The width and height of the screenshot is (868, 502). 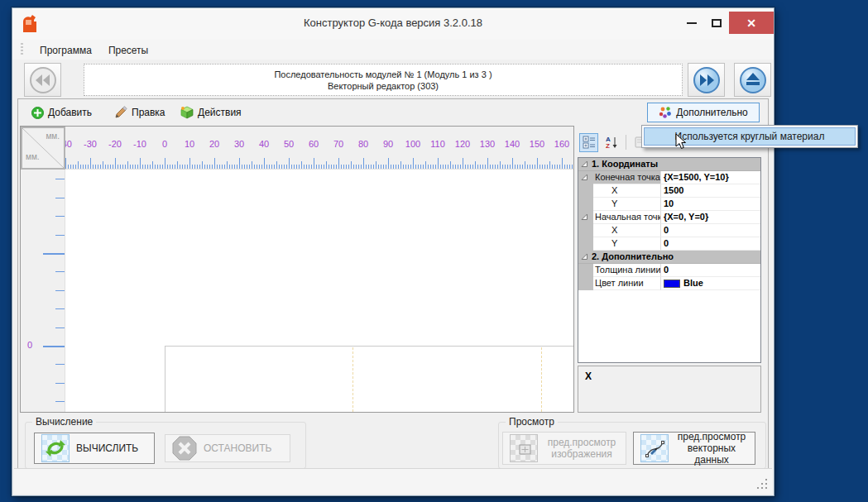 What do you see at coordinates (692, 23) in the screenshot?
I see `minimize-button` at bounding box center [692, 23].